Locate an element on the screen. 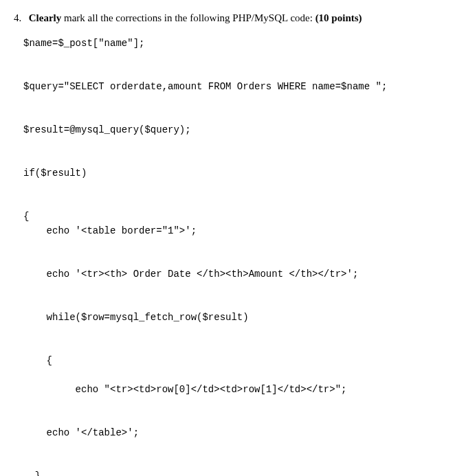  code-line: if($result) is located at coordinates (55, 173).